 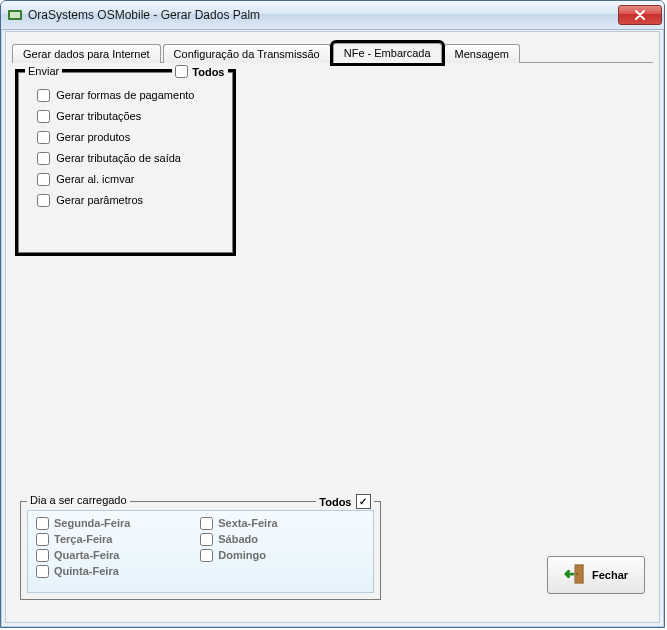 What do you see at coordinates (92, 523) in the screenshot?
I see `checkbox-label: Segunda-Feira` at bounding box center [92, 523].